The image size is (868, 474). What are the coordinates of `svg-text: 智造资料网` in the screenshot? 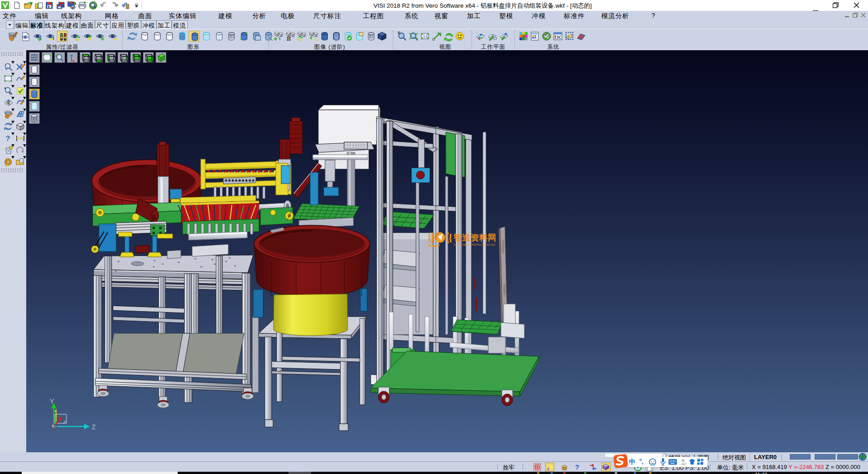 It's located at (474, 238).